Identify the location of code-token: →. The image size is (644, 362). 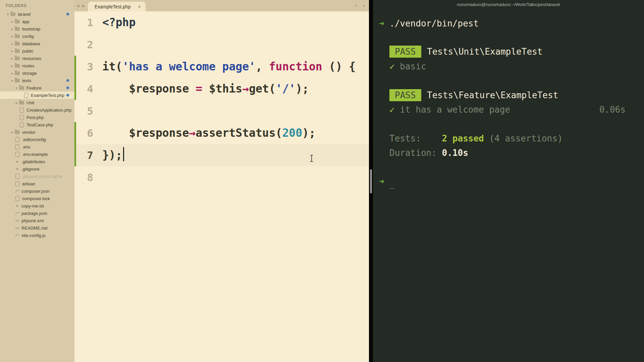
(246, 88).